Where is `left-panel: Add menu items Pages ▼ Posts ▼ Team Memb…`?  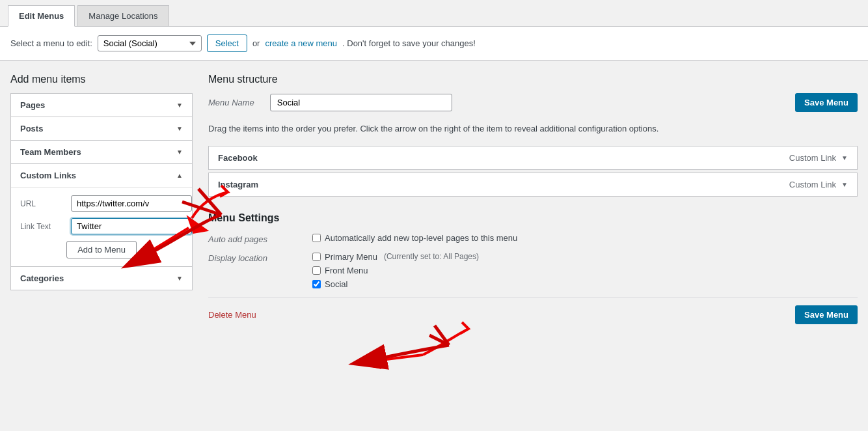
left-panel: Add menu items Pages ▼ Posts ▼ Team Memb… is located at coordinates (102, 182).